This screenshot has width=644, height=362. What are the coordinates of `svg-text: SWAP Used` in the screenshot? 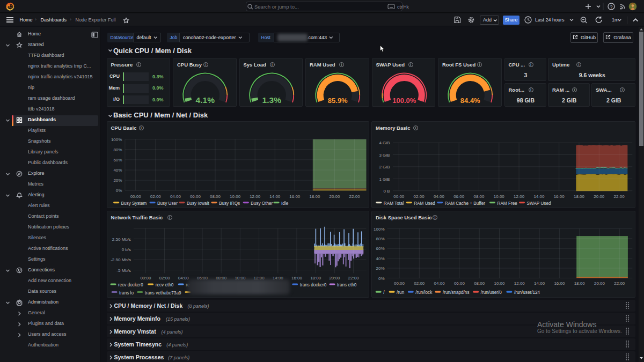 It's located at (539, 203).